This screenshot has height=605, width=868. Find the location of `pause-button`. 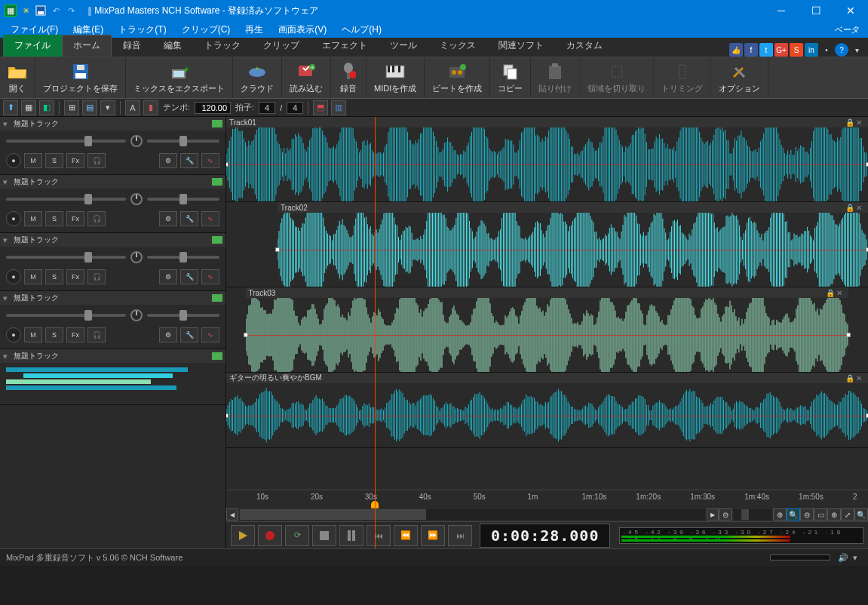

pause-button is located at coordinates (351, 536).